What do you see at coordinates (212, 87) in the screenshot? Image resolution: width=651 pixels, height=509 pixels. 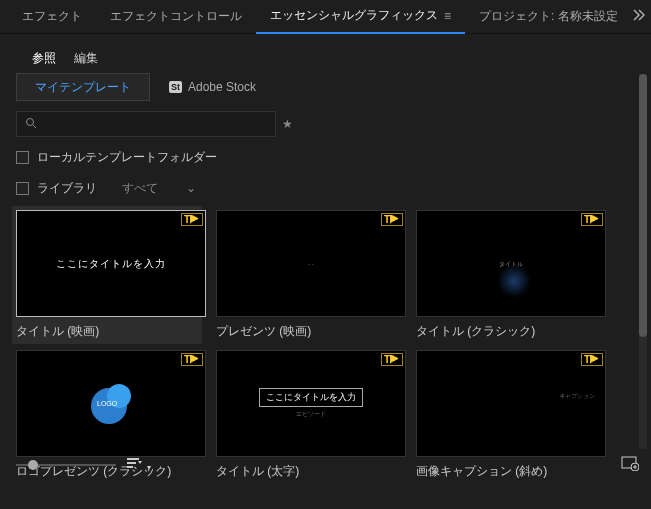 I see `source-tab-adobe-stock: St Adobe Stock` at bounding box center [212, 87].